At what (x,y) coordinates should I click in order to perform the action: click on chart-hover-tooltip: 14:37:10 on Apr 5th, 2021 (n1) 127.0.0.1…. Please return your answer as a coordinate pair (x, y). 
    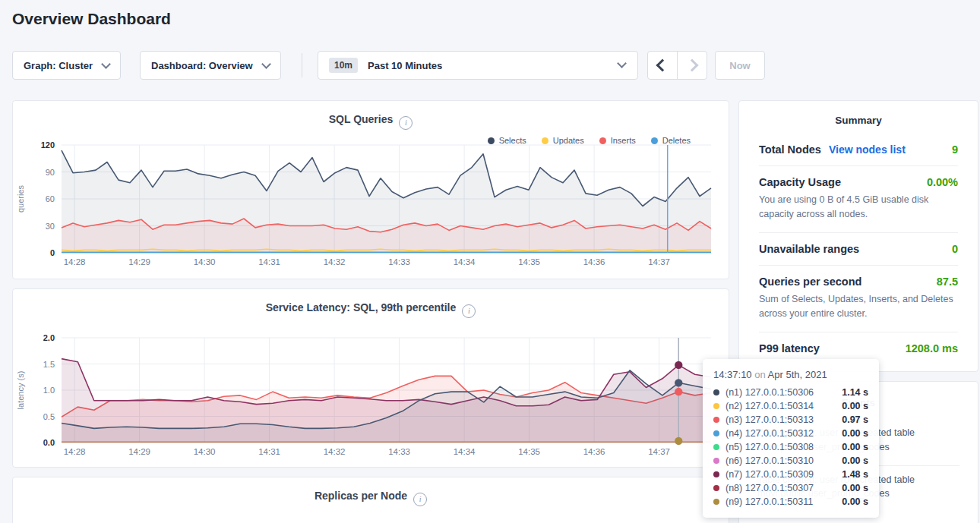
    Looking at the image, I should click on (791, 439).